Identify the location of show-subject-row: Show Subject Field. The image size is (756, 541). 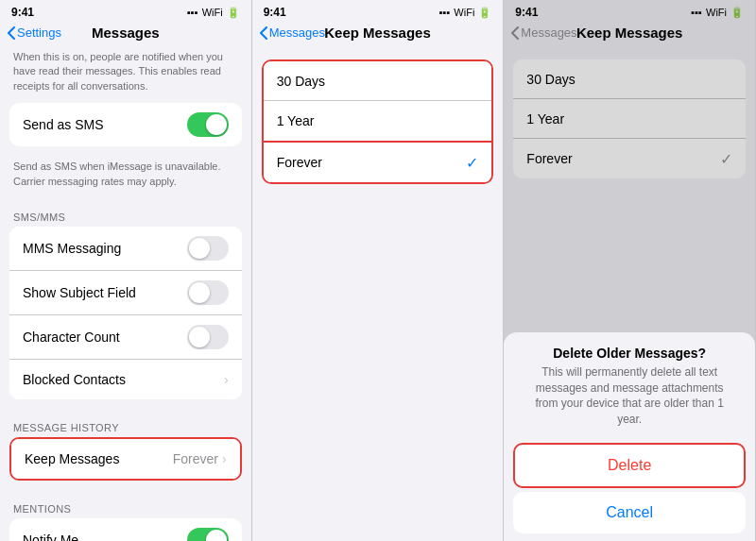
(126, 293).